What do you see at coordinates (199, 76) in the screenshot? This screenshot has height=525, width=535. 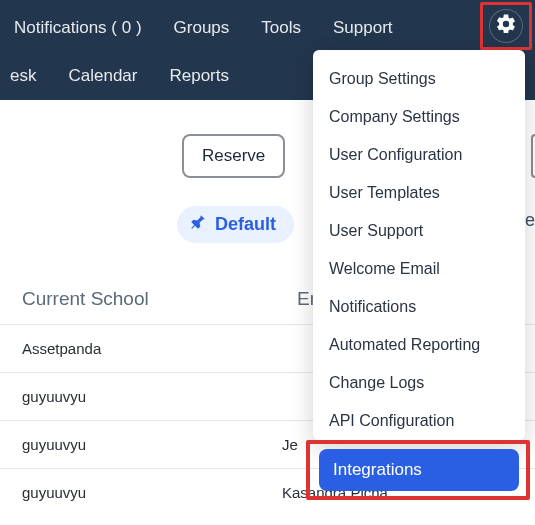 I see `nav-reports: Reports` at bounding box center [199, 76].